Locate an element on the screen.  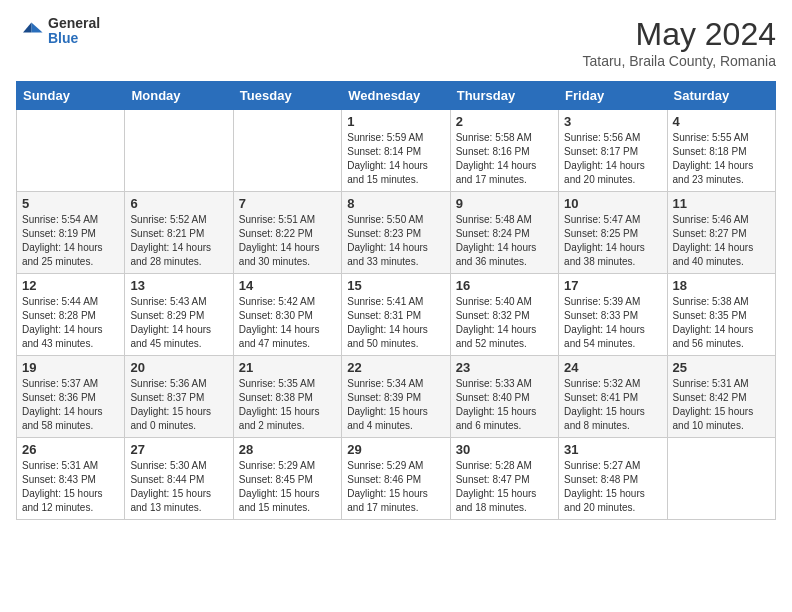
day-info: Sunrise: 5:52 AMSunset: 8:21 PMDaylight:… is located at coordinates (178, 241).